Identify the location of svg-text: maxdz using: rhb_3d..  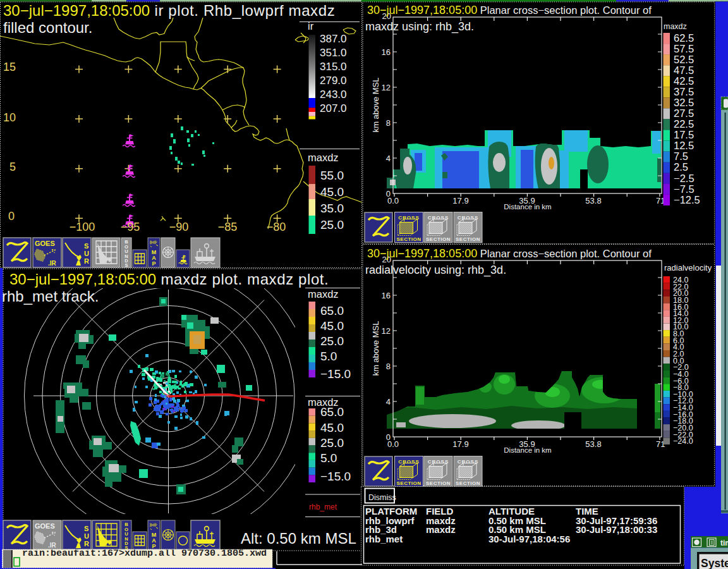
(420, 27).